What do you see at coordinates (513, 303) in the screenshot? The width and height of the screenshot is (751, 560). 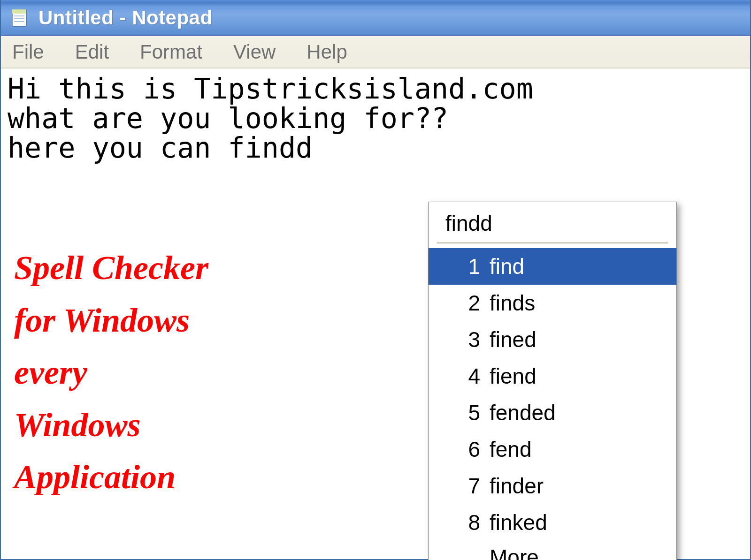 I see `suggestion-word: finds` at bounding box center [513, 303].